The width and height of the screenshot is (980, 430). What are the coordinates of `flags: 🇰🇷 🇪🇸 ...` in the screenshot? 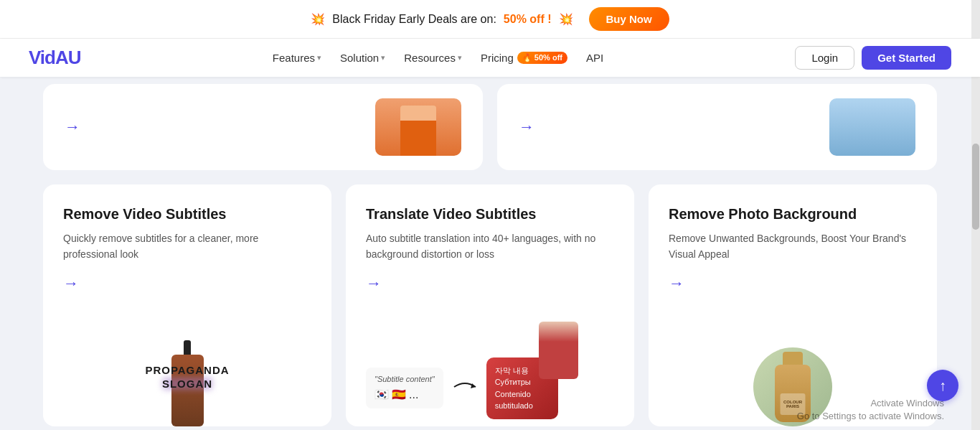 It's located at (405, 395).